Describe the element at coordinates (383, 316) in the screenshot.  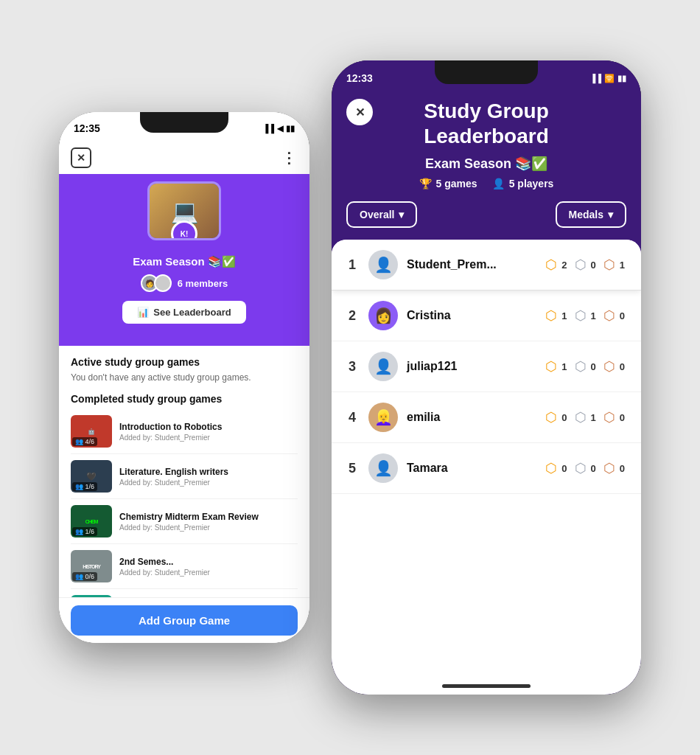
I see `avatar-icon-2: 👩` at that location.